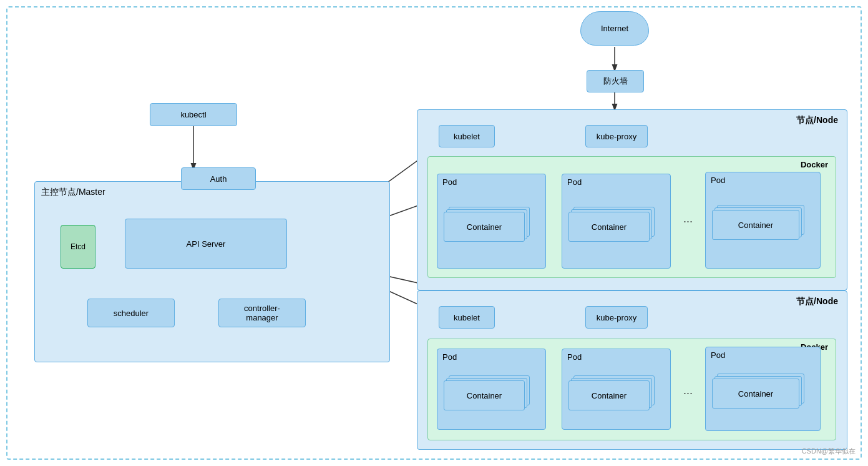 This screenshot has height=466, width=868. Describe the element at coordinates (615, 29) in the screenshot. I see `internet-label: Internet` at that location.